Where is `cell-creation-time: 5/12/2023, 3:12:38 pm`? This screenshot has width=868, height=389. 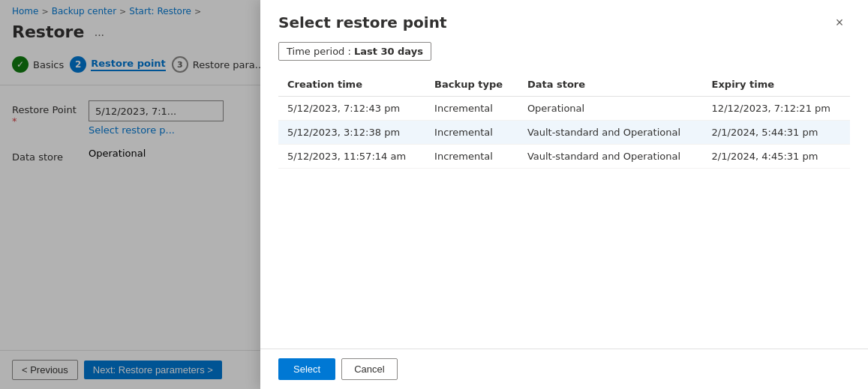
cell-creation-time: 5/12/2023, 3:12:38 pm is located at coordinates (352, 133).